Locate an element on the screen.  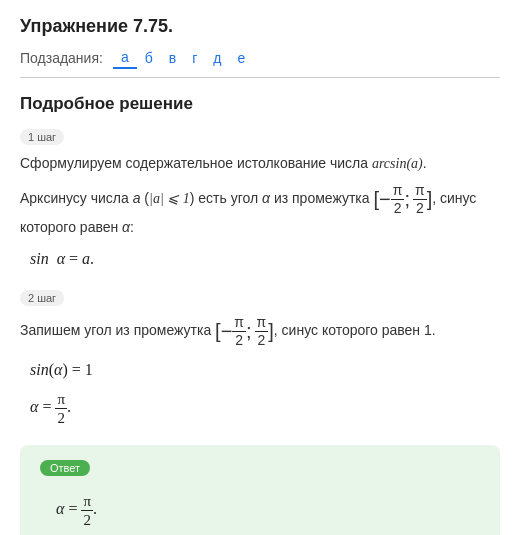
answer-formula: α = π 2 . is located at coordinates (268, 510).